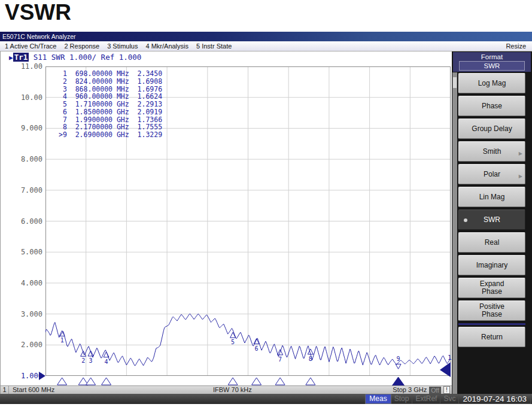  I want to click on window-title: E5071C Network Analyzer, so click(39, 37).